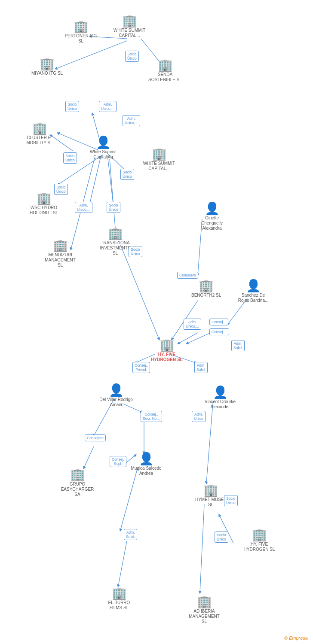 The width and height of the screenshot is (313, 644). What do you see at coordinates (220, 398) in the screenshot?
I see `node-vincent: 👤 Vincent Orourke Alexander` at bounding box center [220, 398].